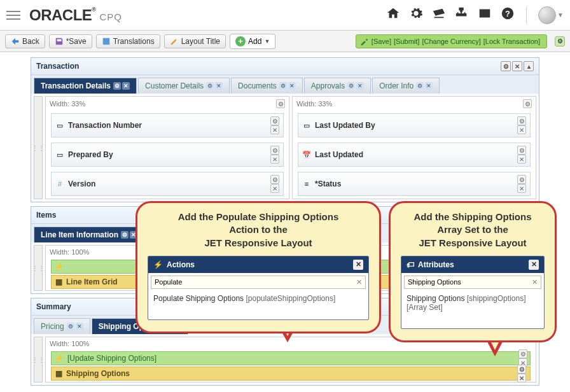 This screenshot has height=392, width=570. I want to click on tab-approvals: Approvals⚙✕, so click(337, 85).